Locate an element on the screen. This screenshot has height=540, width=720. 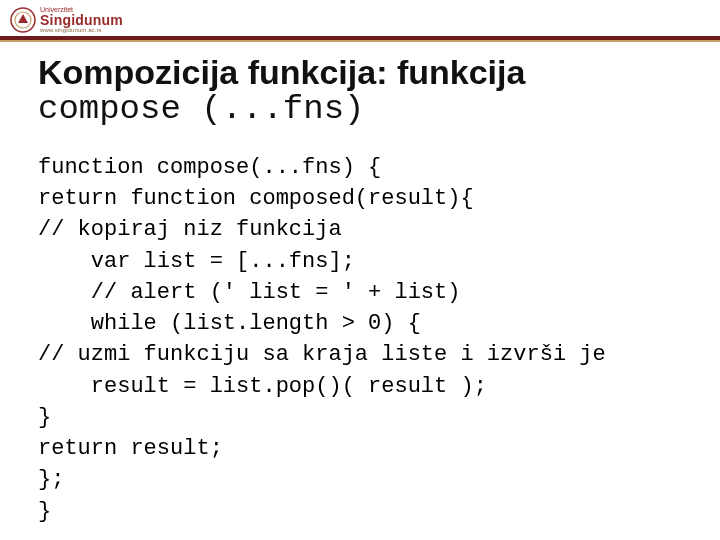
code-line: return function composed(result){ is located at coordinates (256, 198).